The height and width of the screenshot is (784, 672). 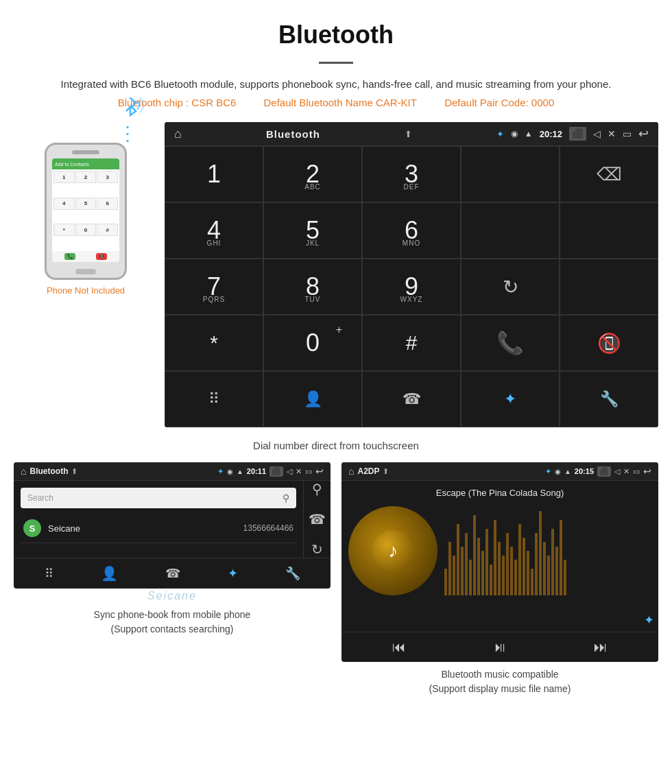 I want to click on camera-icon: ⬛, so click(x=577, y=134).